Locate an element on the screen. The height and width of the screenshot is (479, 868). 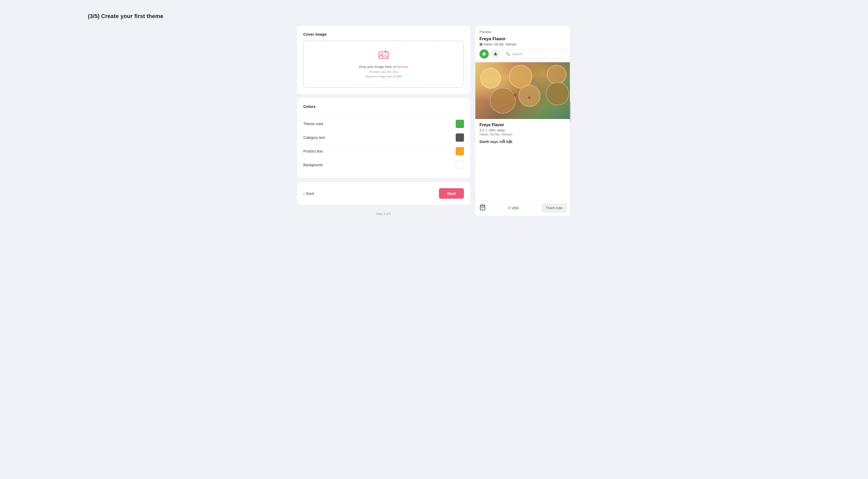
preview-shop-name: Freya Flavor is located at coordinates (523, 39).